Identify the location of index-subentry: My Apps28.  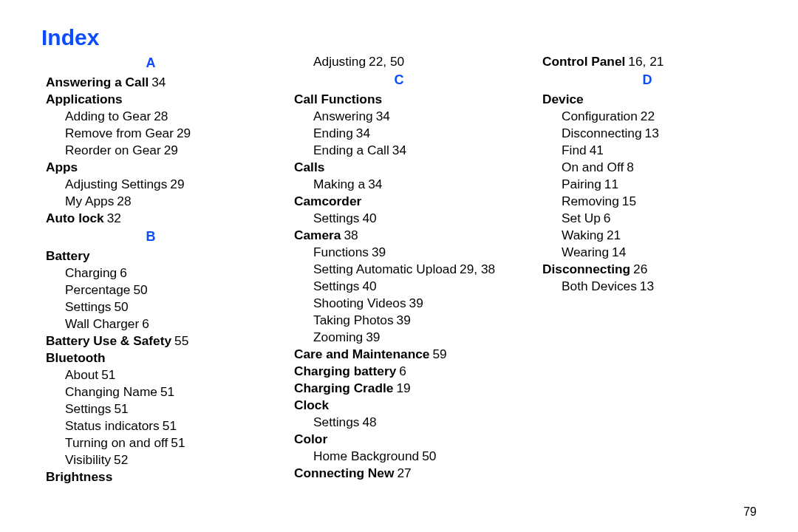
(163, 201).